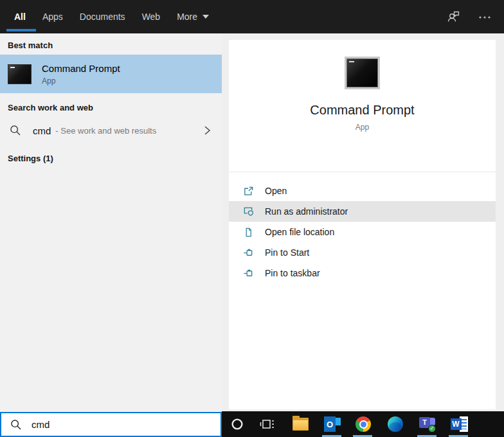  Describe the element at coordinates (206, 17) in the screenshot. I see `chevron-down-icon` at that location.